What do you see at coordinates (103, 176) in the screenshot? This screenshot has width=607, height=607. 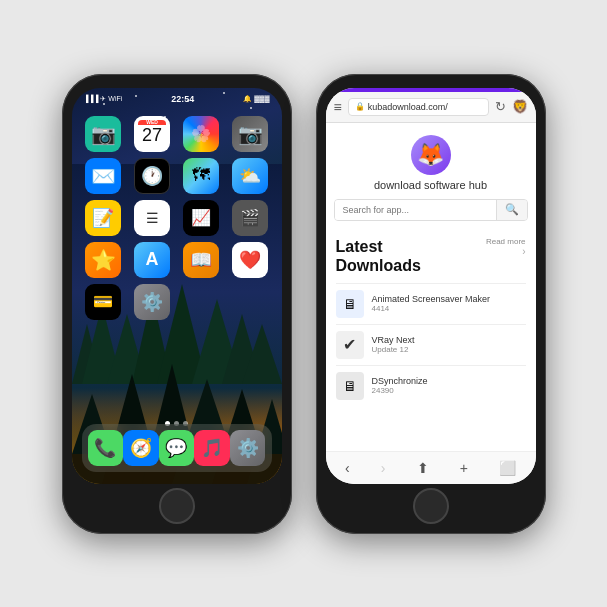 I see `mail-icon: ✉️` at bounding box center [103, 176].